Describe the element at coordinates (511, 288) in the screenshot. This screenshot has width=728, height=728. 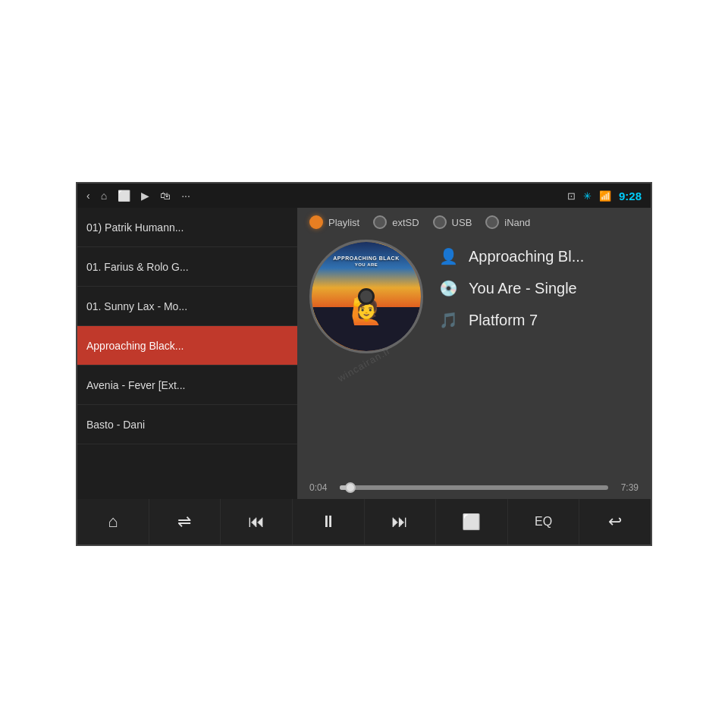
I see `album-row: 💿 You Are - Single` at that location.